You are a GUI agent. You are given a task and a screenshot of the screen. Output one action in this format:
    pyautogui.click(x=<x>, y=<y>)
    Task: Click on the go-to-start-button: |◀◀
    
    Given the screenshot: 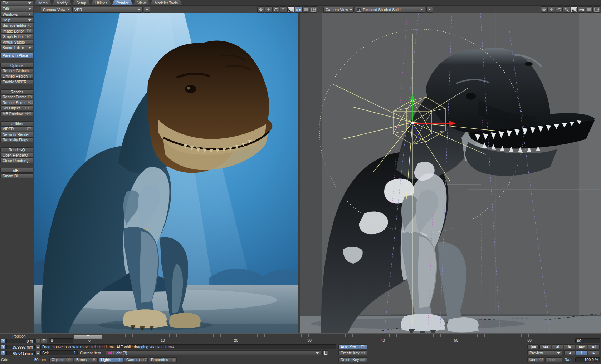 What is the action you would take?
    pyautogui.click(x=533, y=347)
    